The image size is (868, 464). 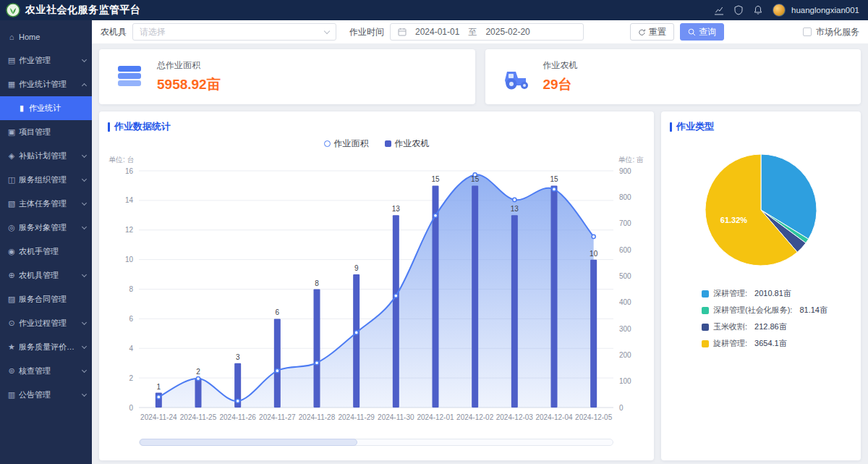 I want to click on reset-button: 重置, so click(x=652, y=32).